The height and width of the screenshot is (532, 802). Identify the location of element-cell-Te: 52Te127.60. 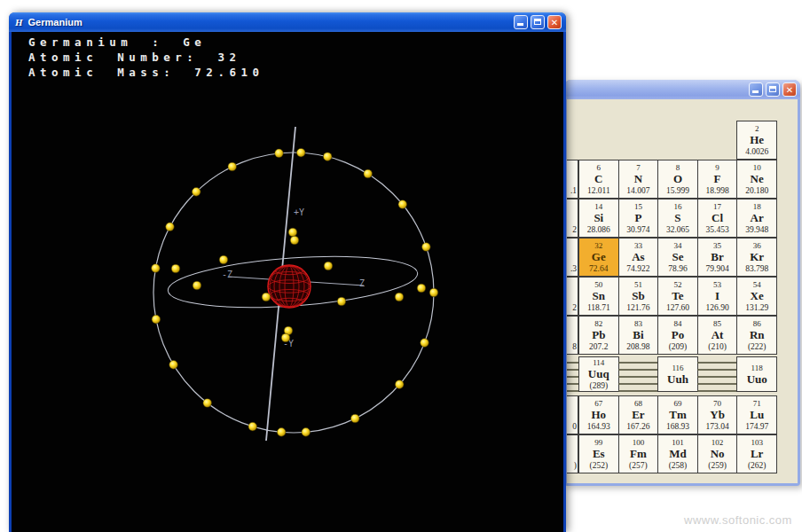
(678, 296).